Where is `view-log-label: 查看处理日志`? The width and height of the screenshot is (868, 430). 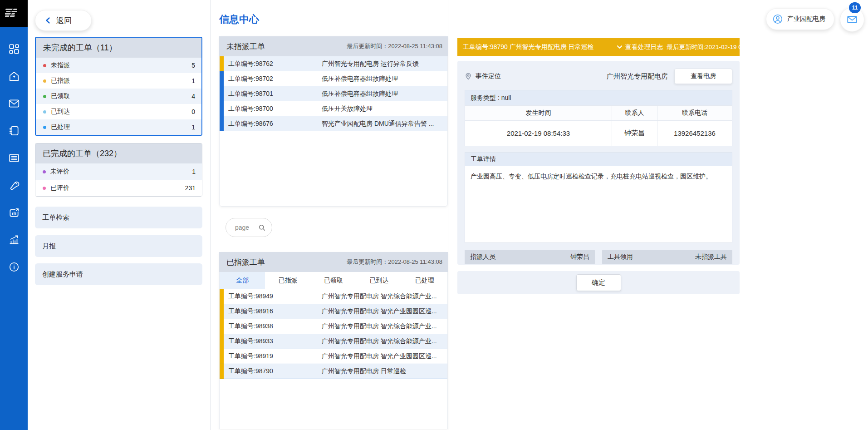 view-log-label: 查看处理日志 is located at coordinates (644, 47).